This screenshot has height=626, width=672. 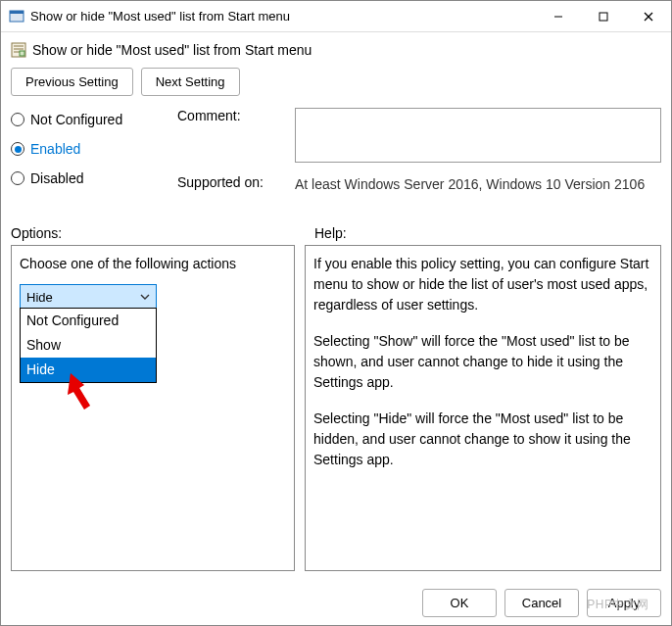 What do you see at coordinates (648, 17) in the screenshot?
I see `close-button` at bounding box center [648, 17].